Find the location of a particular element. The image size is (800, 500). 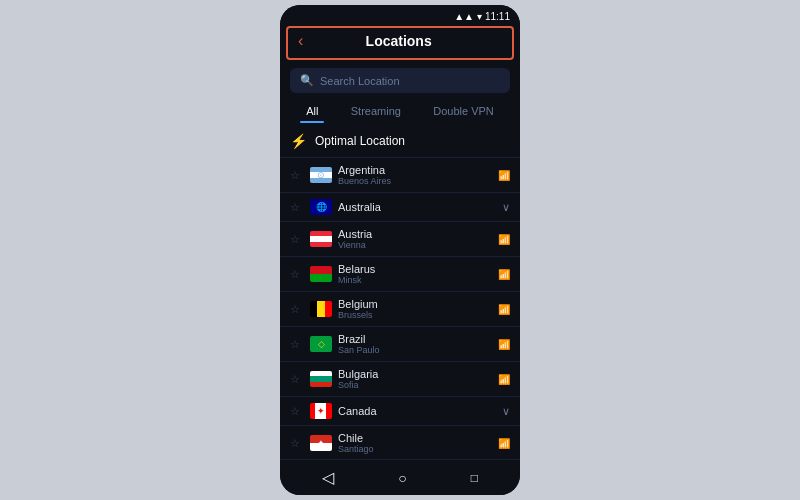

location-info: Austria Vienna is located at coordinates (415, 239).